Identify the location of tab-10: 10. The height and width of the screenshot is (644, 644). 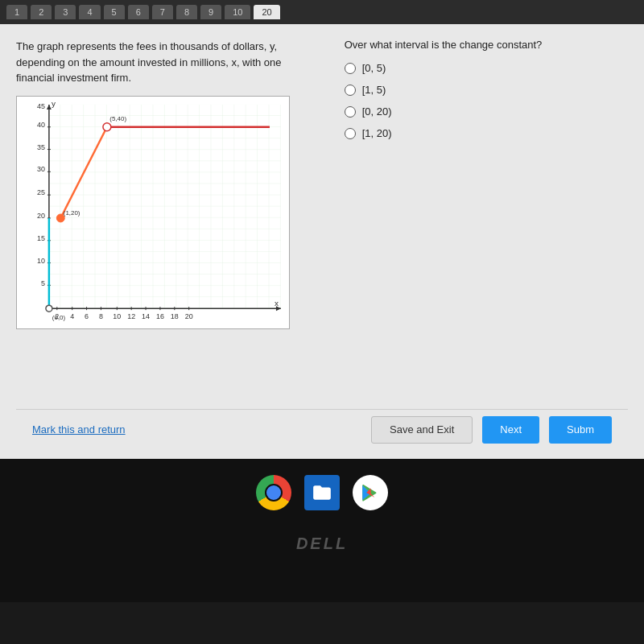
(237, 12).